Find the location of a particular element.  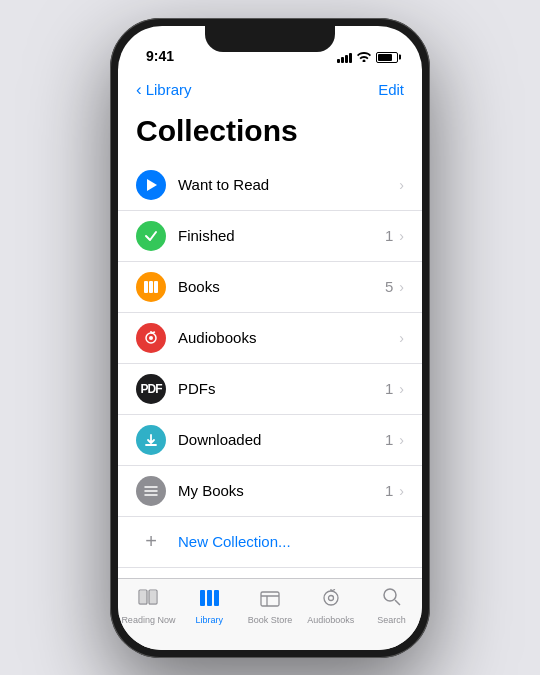

status-icons is located at coordinates (368, 58).